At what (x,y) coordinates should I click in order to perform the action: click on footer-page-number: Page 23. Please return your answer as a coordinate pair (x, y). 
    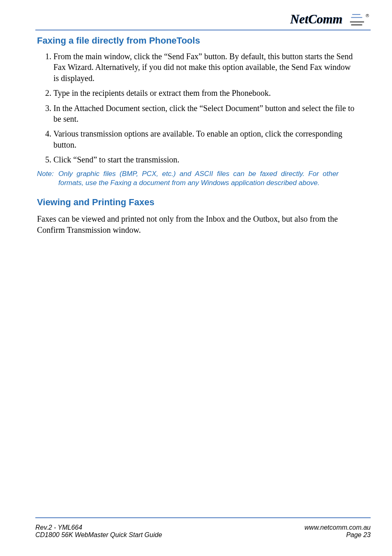
    Looking at the image, I should click on (338, 535).